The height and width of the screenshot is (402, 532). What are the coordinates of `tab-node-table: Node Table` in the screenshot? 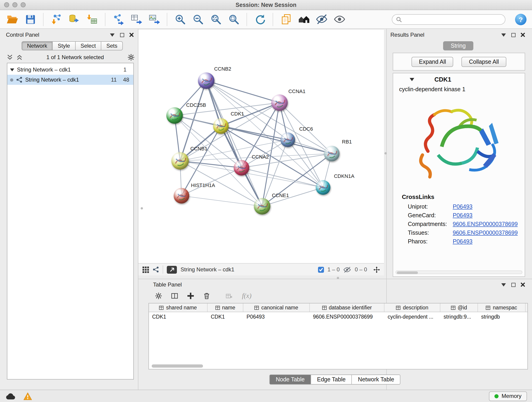 It's located at (290, 380).